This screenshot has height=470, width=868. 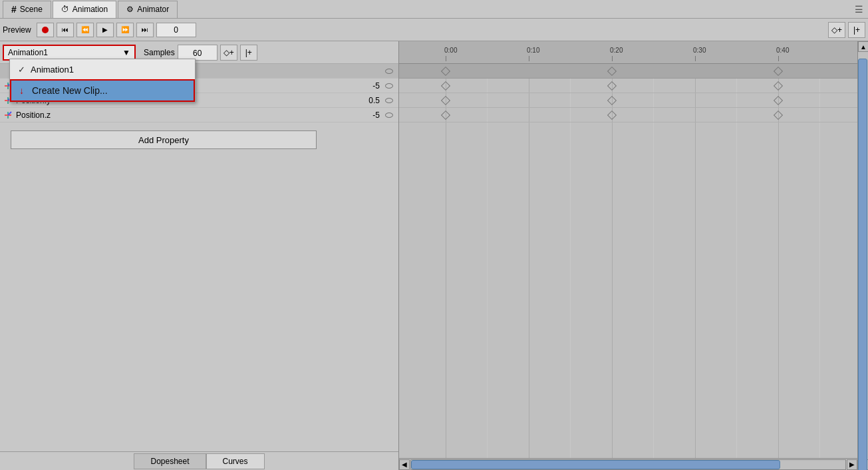 I want to click on position-y-value: 0.5, so click(x=362, y=101).